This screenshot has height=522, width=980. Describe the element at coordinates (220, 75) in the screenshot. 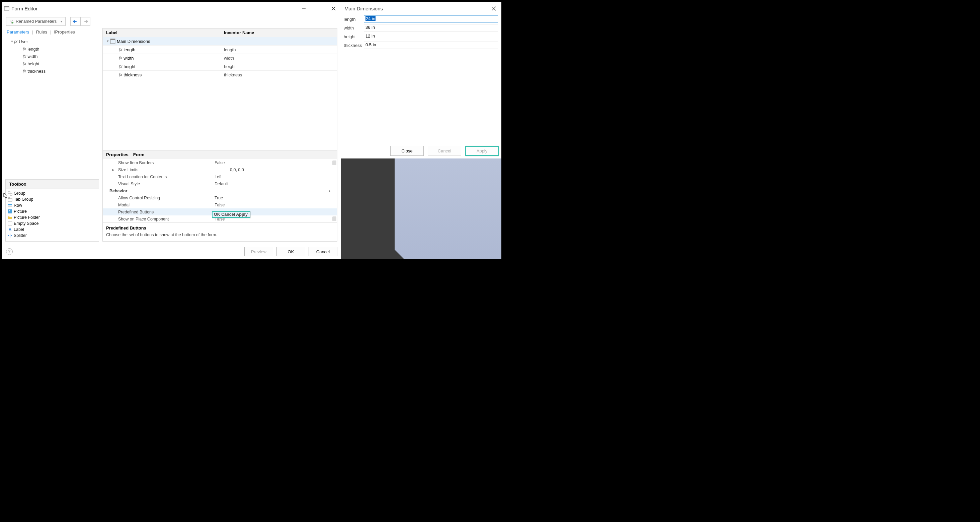

I see `grid-row: fxthicknessthickness` at that location.